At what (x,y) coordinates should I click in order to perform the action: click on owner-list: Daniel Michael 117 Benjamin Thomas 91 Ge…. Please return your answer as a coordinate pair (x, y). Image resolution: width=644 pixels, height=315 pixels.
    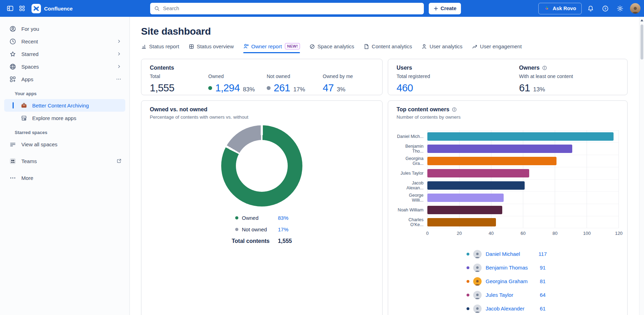
    Looking at the image, I should click on (508, 281).